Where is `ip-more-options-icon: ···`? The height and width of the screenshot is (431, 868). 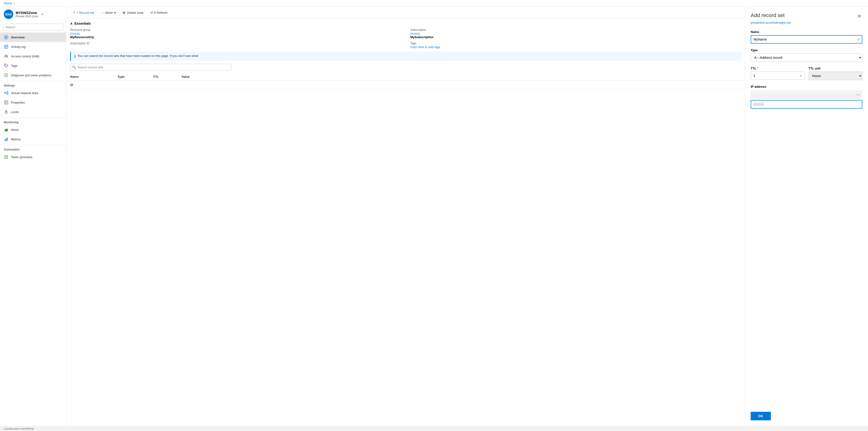
ip-more-options-icon: ··· is located at coordinates (858, 95).